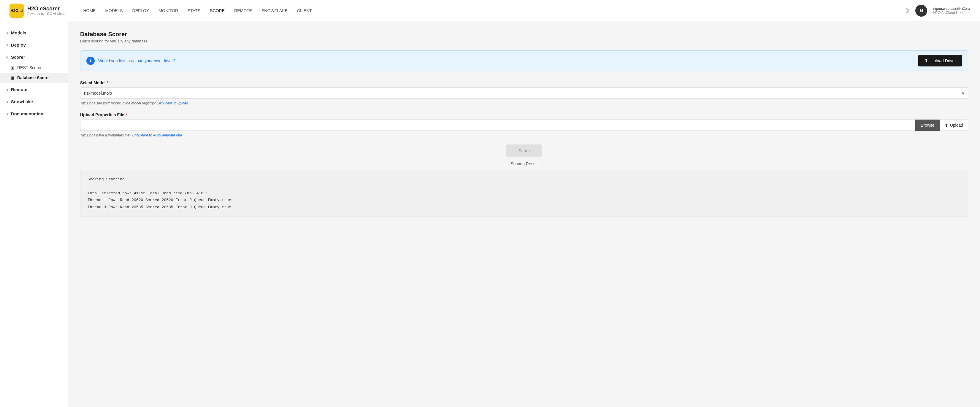 This screenshot has width=980, height=407. What do you see at coordinates (524, 34) in the screenshot?
I see `page-title: Database Scorer` at bounding box center [524, 34].